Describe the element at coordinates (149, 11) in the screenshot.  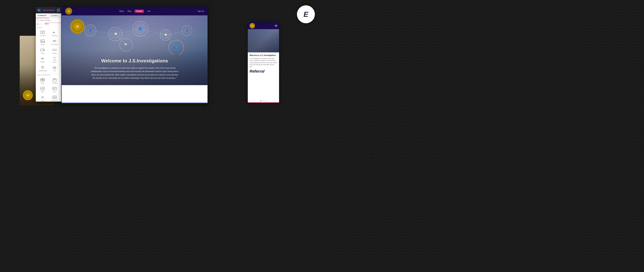
I see `nav-link-info: Info` at that location.